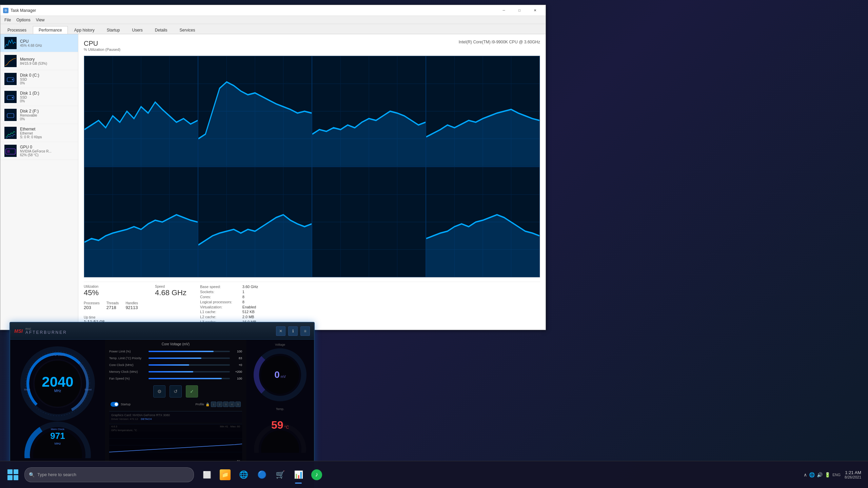 The image size is (868, 488). I want to click on taskbar-chrome: 🔵, so click(262, 475).